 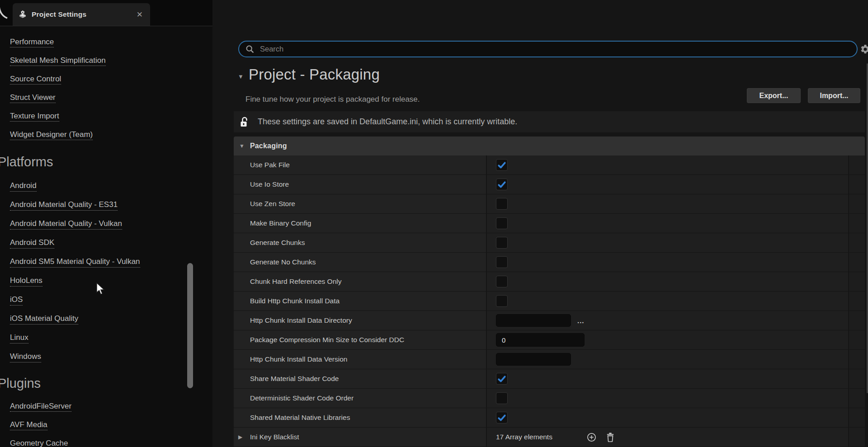 What do you see at coordinates (19, 339) in the screenshot?
I see `sidebar-link-linux: Linux` at bounding box center [19, 339].